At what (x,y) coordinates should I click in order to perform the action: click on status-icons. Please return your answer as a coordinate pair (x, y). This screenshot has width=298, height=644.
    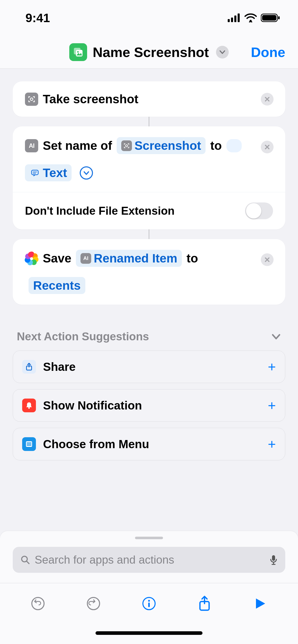
    Looking at the image, I should click on (254, 18).